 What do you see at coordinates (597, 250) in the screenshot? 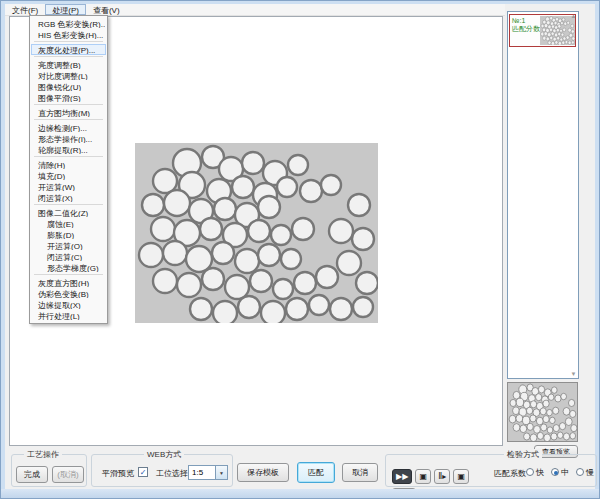
I see `window-border-right` at bounding box center [597, 250].